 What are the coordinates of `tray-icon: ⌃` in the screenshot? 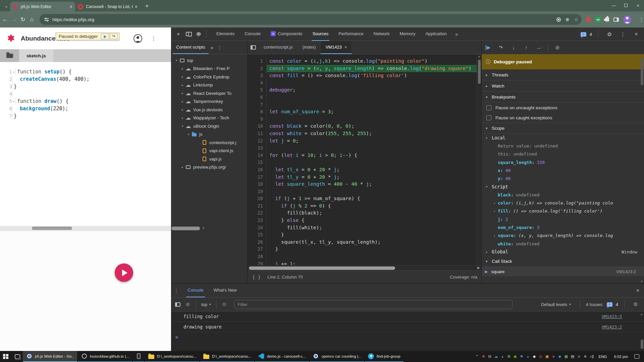 It's located at (477, 357).